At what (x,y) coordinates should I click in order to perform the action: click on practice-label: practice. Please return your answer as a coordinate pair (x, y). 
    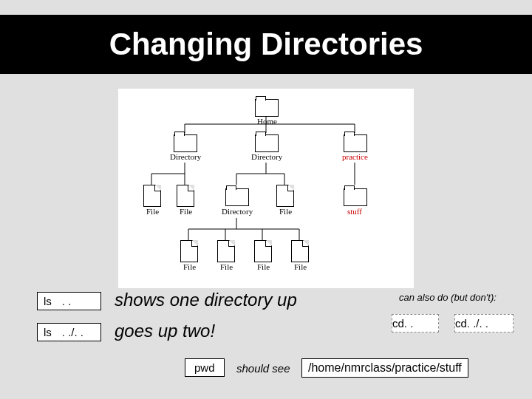
    Looking at the image, I should click on (355, 157).